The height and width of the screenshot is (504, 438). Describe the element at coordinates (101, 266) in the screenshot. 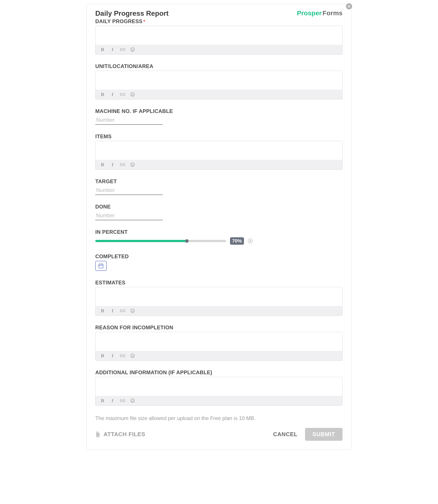

I see `date-picker-button` at that location.